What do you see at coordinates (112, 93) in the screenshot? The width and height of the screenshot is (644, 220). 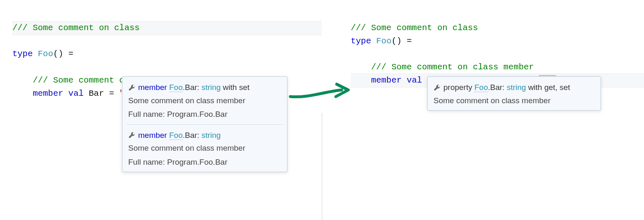 I see `code-punct: =` at bounding box center [112, 93].